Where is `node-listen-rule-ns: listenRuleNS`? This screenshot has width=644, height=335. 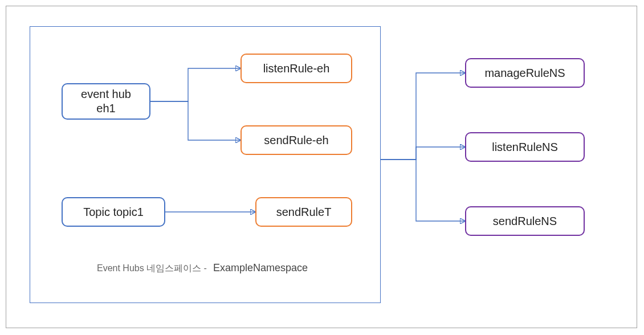 node-listen-rule-ns: listenRuleNS is located at coordinates (525, 147).